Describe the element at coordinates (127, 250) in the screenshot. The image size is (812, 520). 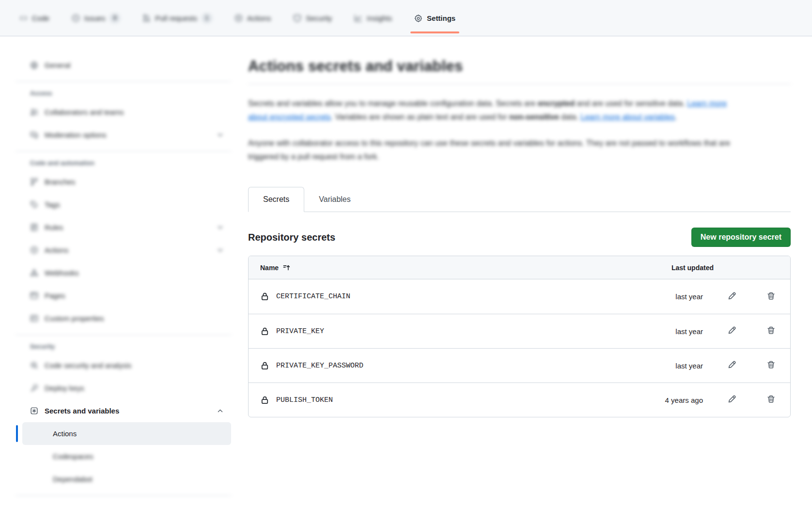
I see `sidebar-item-actions: Actions` at that location.